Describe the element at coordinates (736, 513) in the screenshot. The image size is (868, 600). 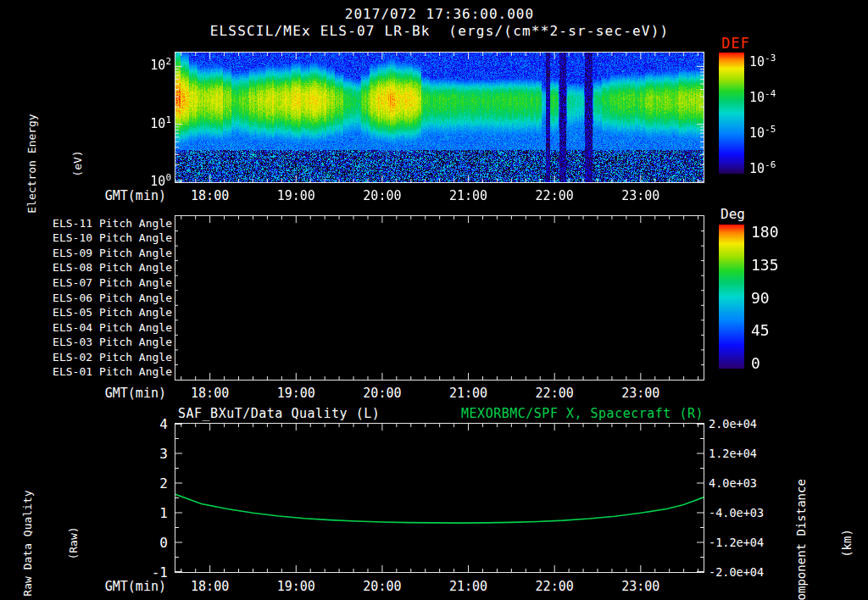
I see `y-tick-label: -4.0e+03` at that location.